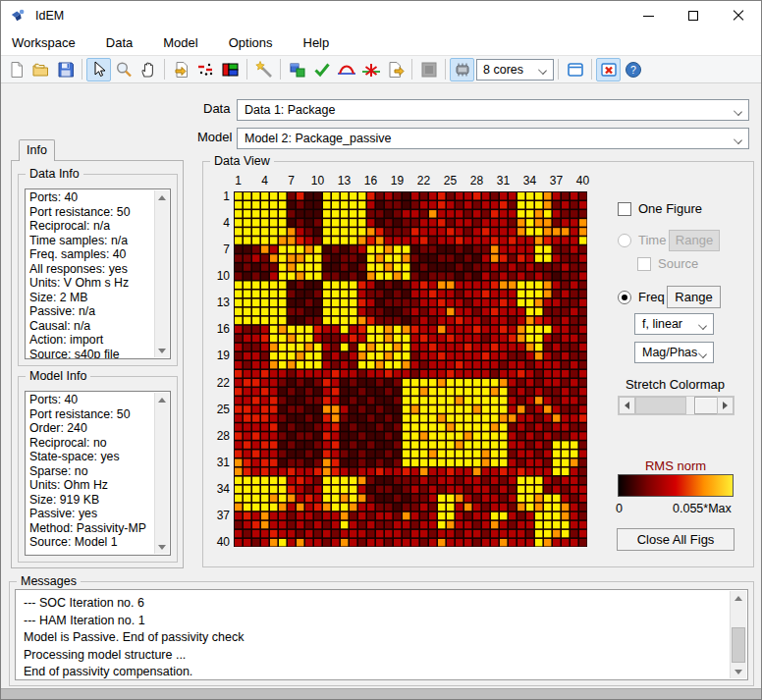 Image resolution: width=762 pixels, height=700 pixels. What do you see at coordinates (43, 43) in the screenshot?
I see `menu-workspace: Workspace` at bounding box center [43, 43].